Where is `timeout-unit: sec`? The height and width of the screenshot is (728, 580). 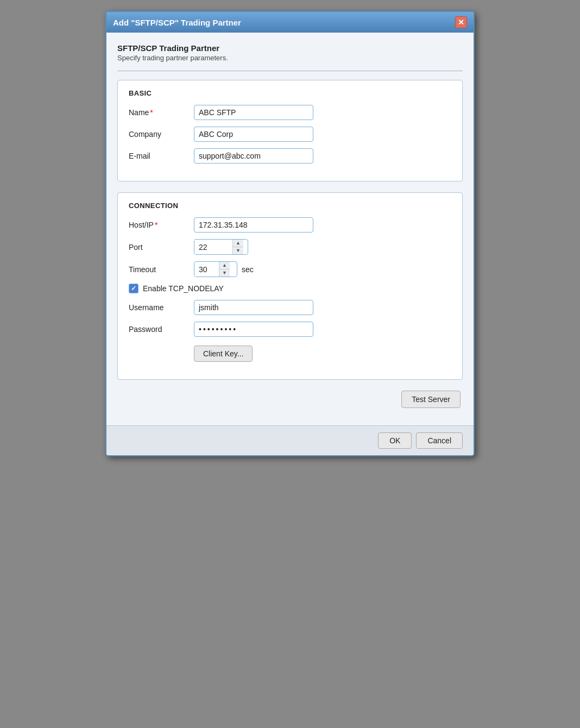 timeout-unit: sec is located at coordinates (248, 269).